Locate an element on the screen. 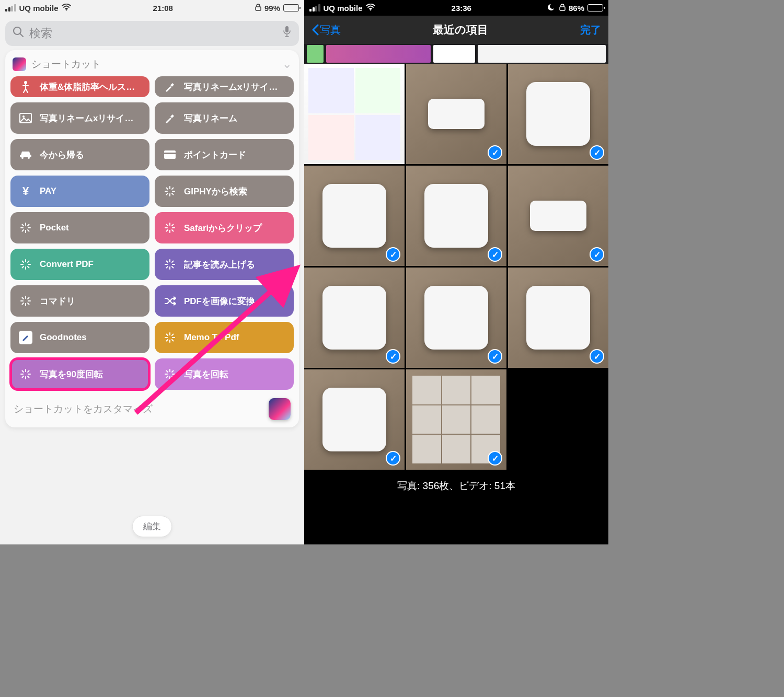 The image size is (784, 697). tile-label: ポイントカード is located at coordinates (215, 155).